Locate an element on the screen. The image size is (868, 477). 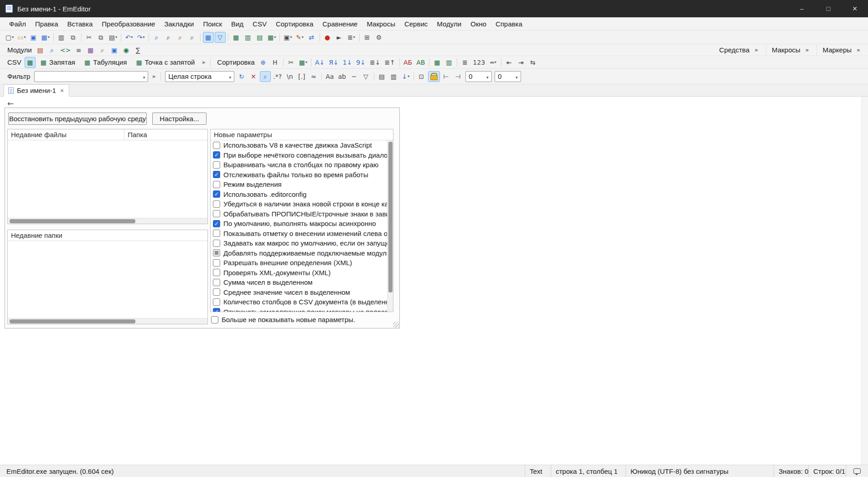
toolbar-group: Макросы » is located at coordinates (791, 50).